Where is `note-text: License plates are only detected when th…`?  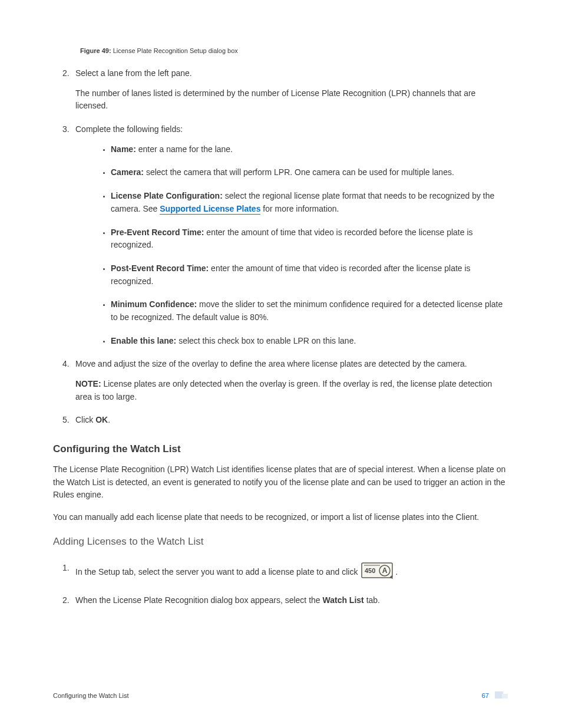 note-text: License plates are only detected when th… is located at coordinates (284, 390).